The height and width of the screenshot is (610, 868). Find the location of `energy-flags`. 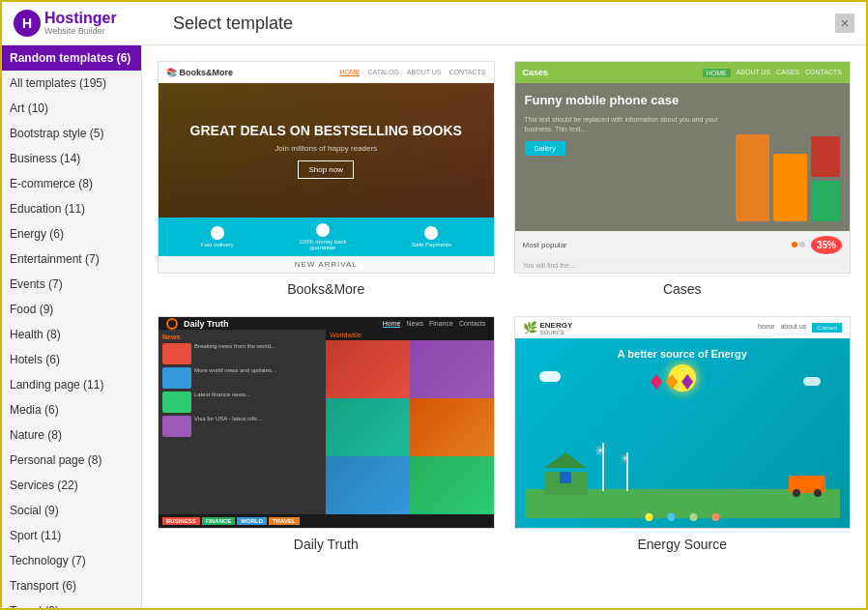

energy-flags is located at coordinates (672, 382).